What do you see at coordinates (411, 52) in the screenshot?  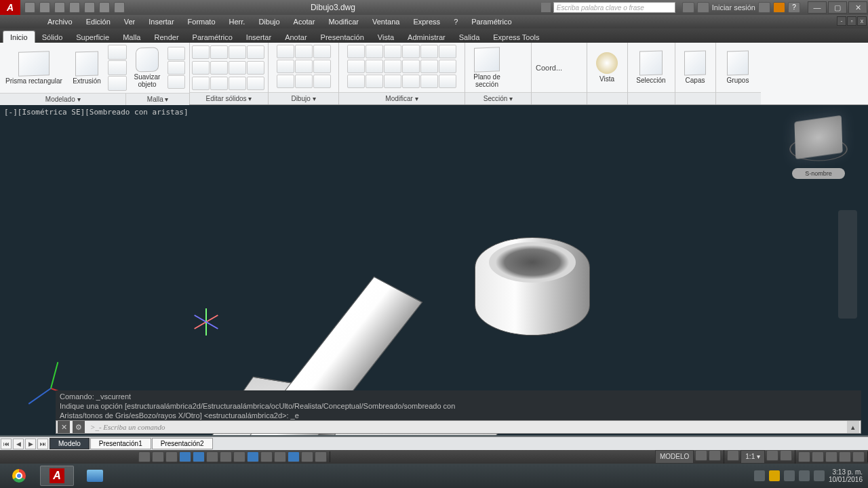 I see `erase-icon` at bounding box center [411, 52].